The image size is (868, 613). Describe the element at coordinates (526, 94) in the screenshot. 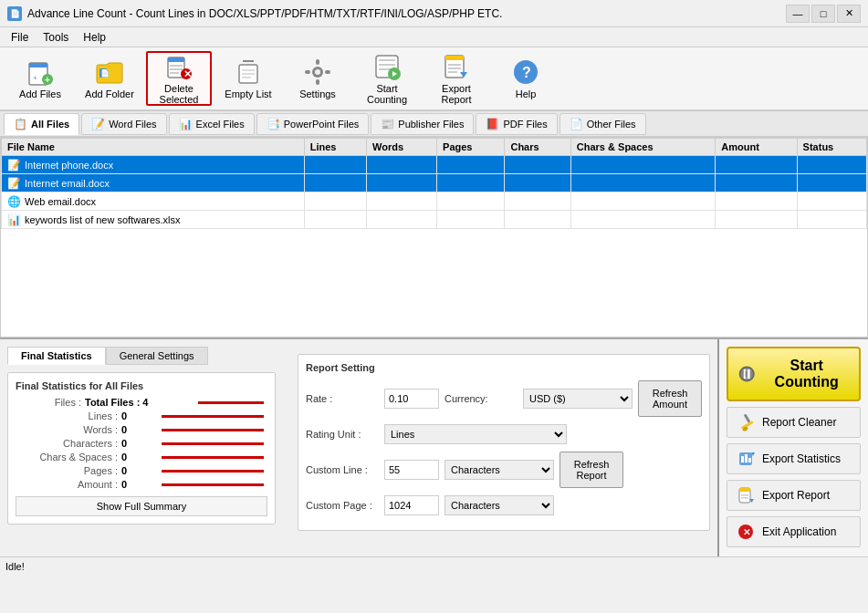

I see `help-label: Help` at that location.